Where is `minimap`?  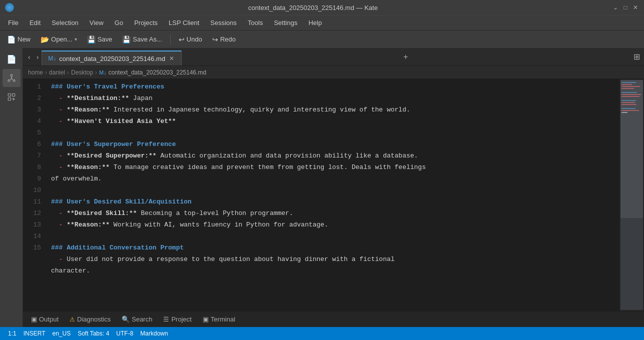
minimap is located at coordinates (631, 195).